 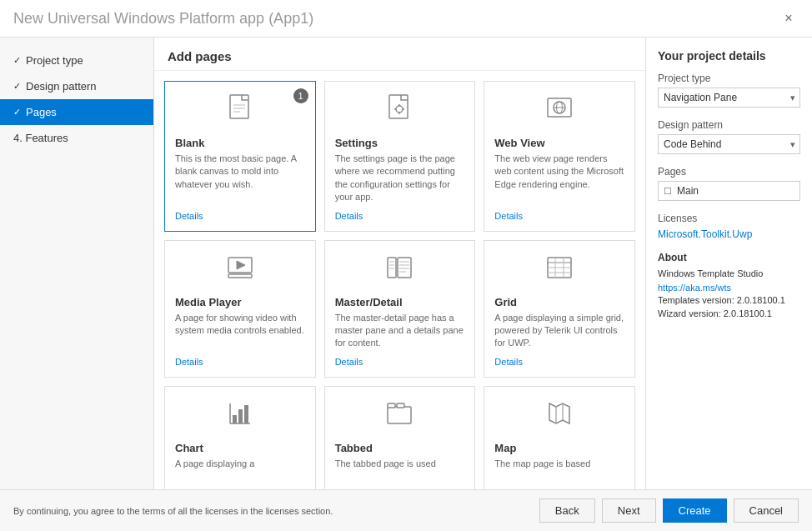 What do you see at coordinates (173, 511) in the screenshot?
I see `bottom-bar-text: By continuing, you agree to the terms of…` at bounding box center [173, 511].